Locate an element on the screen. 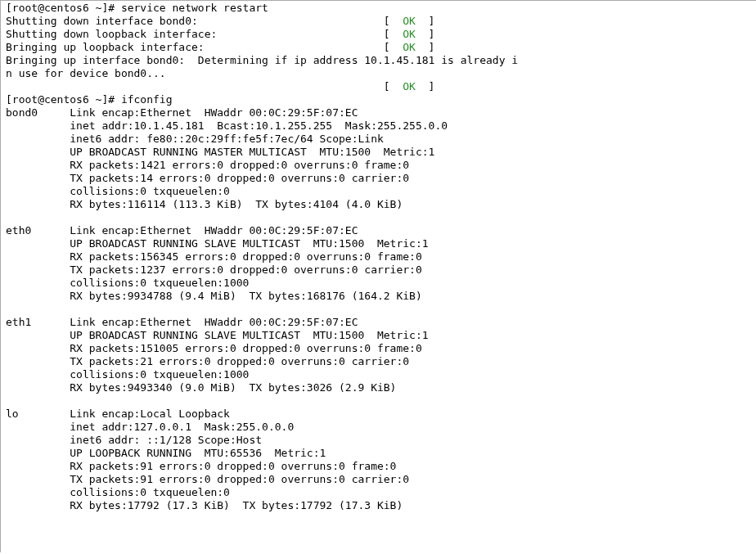  iface-line: inet addr:127.0.0.1 Mask:255.0.0.0 is located at coordinates (182, 427).